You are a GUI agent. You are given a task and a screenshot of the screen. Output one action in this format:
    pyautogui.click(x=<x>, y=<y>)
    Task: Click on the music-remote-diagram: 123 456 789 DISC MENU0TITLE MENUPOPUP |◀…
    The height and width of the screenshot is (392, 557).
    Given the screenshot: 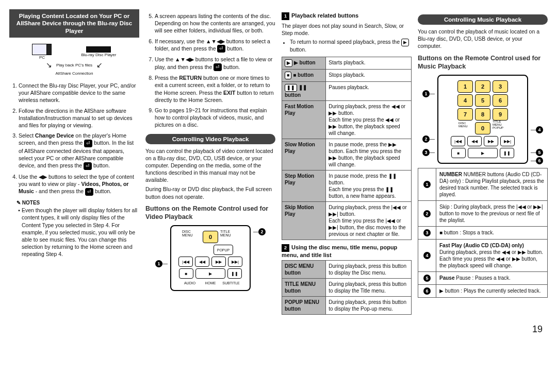 What is the action you would take?
    pyautogui.click(x=483, y=120)
    